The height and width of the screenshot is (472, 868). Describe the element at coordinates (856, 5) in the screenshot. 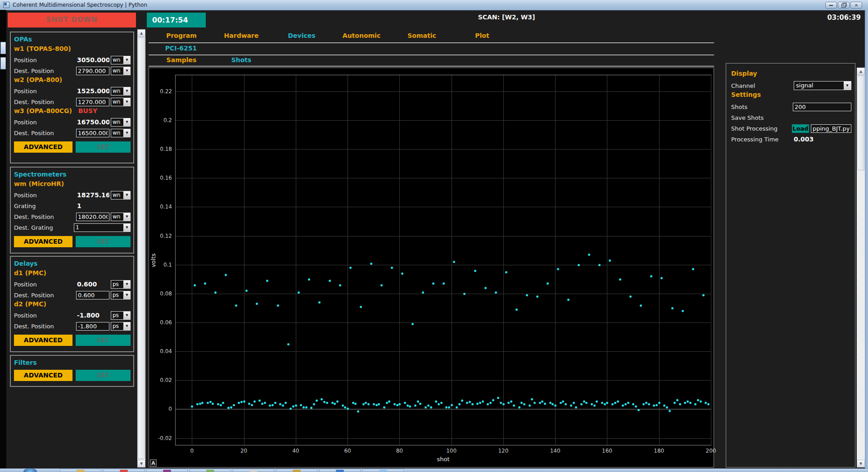

I see `close-button: ×` at that location.